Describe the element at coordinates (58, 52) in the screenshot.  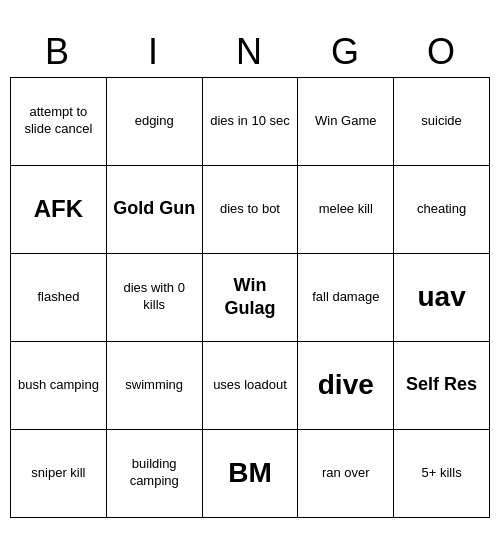
I see `header-b: B` at that location.